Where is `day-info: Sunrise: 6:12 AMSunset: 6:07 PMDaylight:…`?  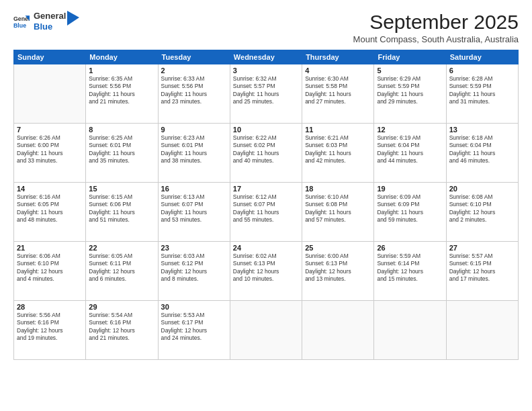
day-info: Sunrise: 6:12 AMSunset: 6:07 PMDaylight:… is located at coordinates (266, 209).